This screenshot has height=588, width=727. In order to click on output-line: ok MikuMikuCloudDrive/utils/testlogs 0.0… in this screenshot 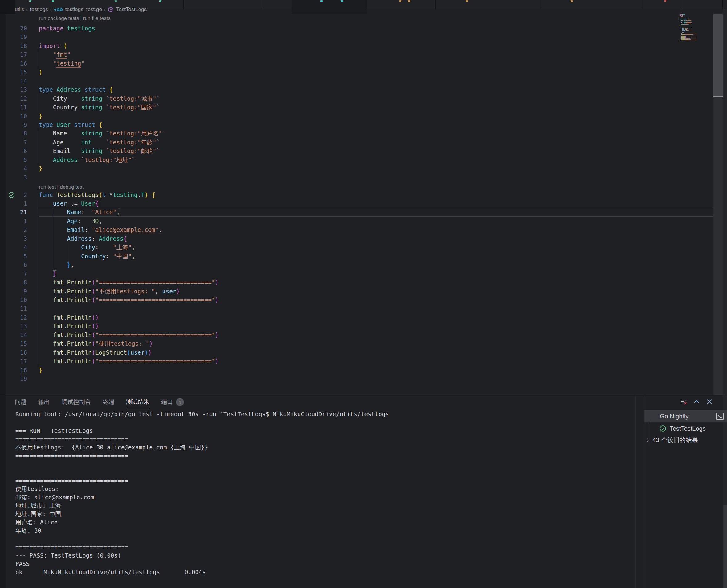, I will do `click(322, 572)`.